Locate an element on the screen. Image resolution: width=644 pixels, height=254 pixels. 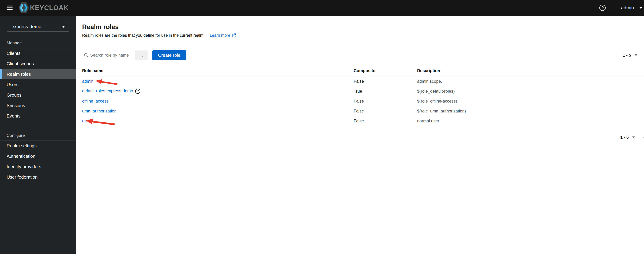
page-header: Realm roles Realm roles are the roles th… is located at coordinates (360, 30).